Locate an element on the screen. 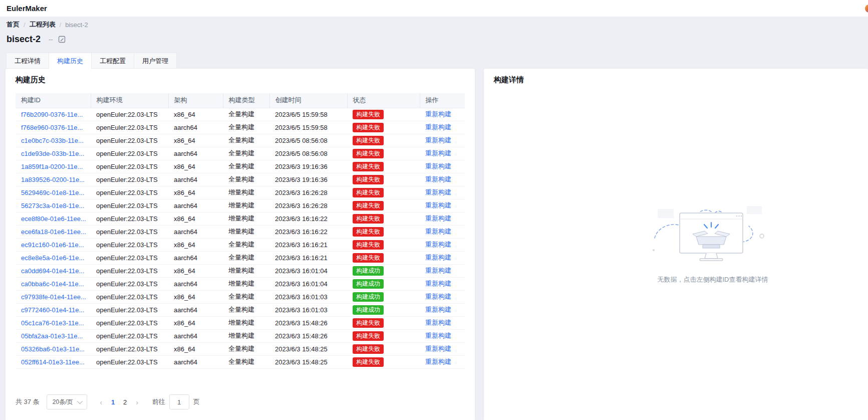 The height and width of the screenshot is (420, 868). build-id-link: ec91c160-01e6-11e... is located at coordinates (53, 245).